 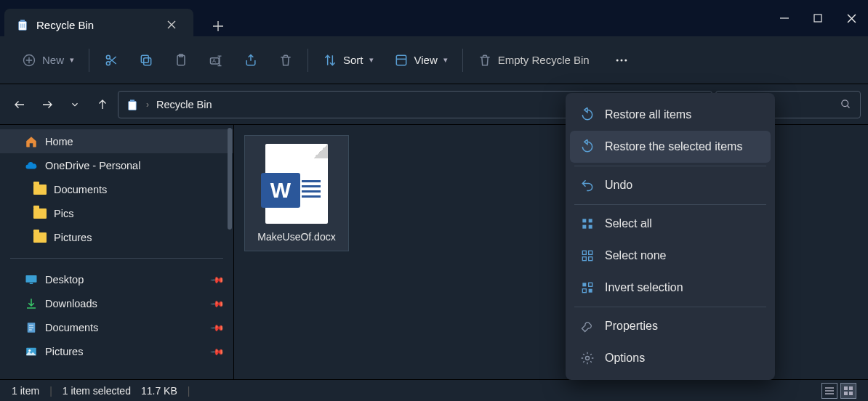 I want to click on download-icon, so click(x=31, y=304).